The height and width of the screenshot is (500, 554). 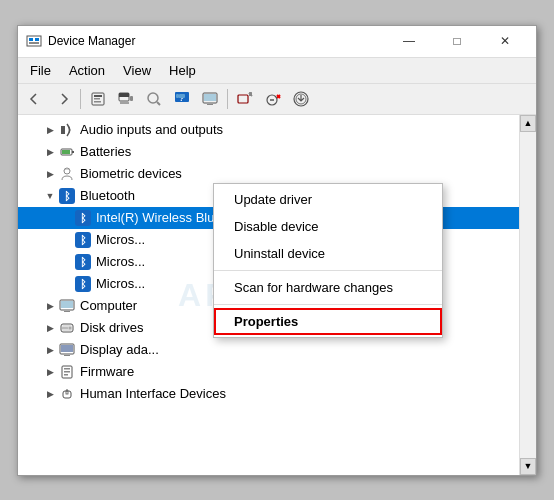 I want to click on back-button, so click(x=35, y=99).